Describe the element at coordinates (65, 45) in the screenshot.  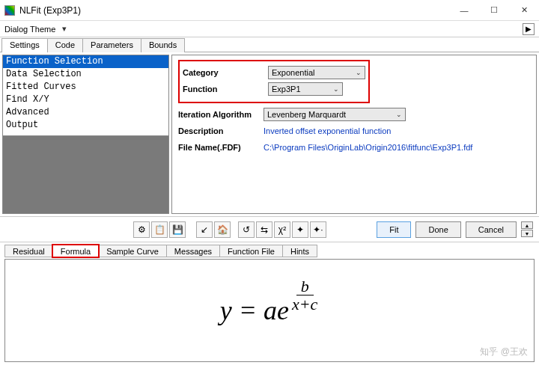
I see `tab-code: Code` at that location.